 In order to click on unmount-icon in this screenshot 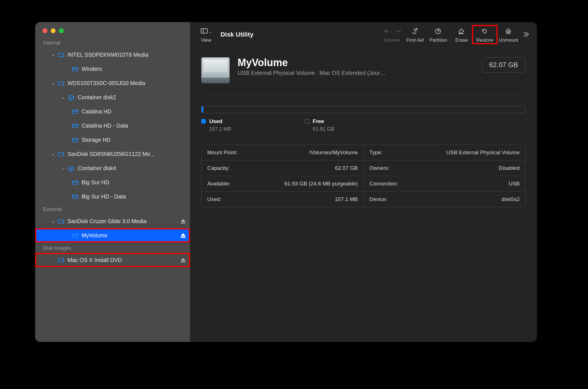, I will do `click(509, 31)`.